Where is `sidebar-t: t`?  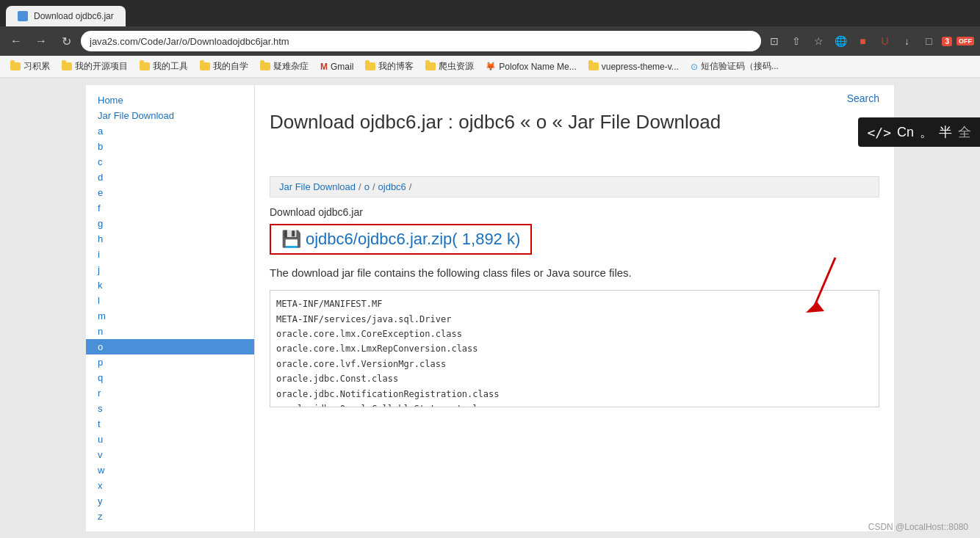
sidebar-t: t is located at coordinates (170, 424).